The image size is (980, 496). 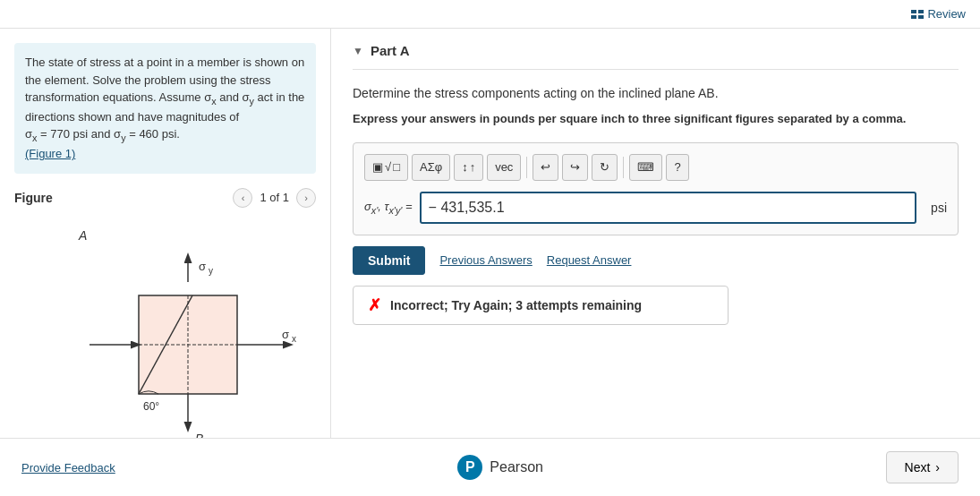 I want to click on unit-label: psi, so click(x=939, y=208).